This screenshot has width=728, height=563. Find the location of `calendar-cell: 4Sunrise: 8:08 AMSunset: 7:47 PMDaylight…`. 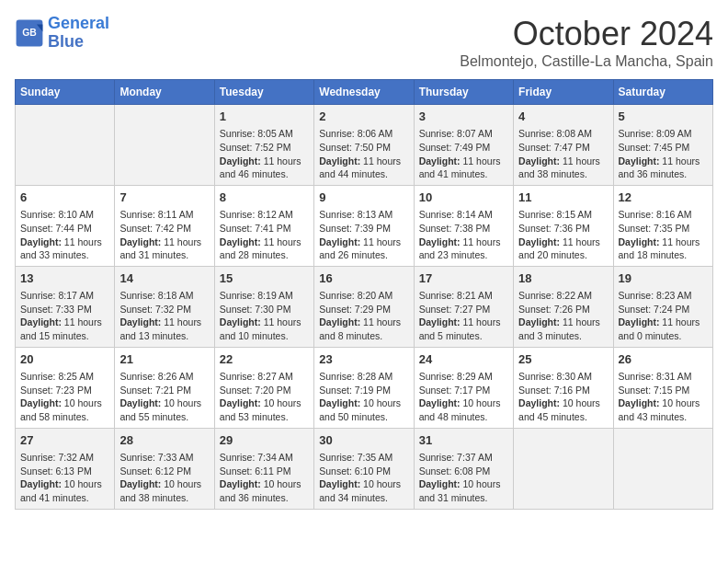

calendar-cell: 4Sunrise: 8:08 AMSunset: 7:47 PMDaylight… is located at coordinates (563, 145).